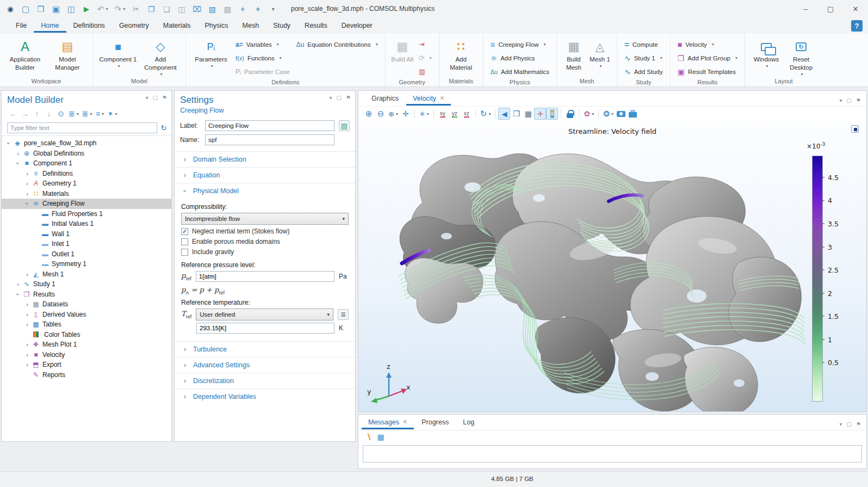  Describe the element at coordinates (461, 54) in the screenshot. I see `add-material-button: Add Material` at that location.